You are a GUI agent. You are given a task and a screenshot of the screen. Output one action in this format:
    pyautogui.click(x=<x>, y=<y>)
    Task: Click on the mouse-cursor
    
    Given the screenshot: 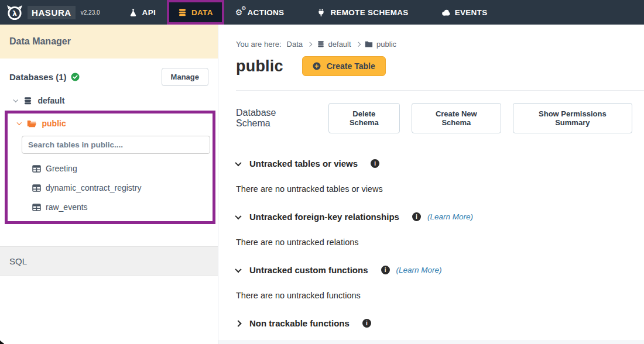 What is the action you would take?
    pyautogui.click(x=4, y=341)
    